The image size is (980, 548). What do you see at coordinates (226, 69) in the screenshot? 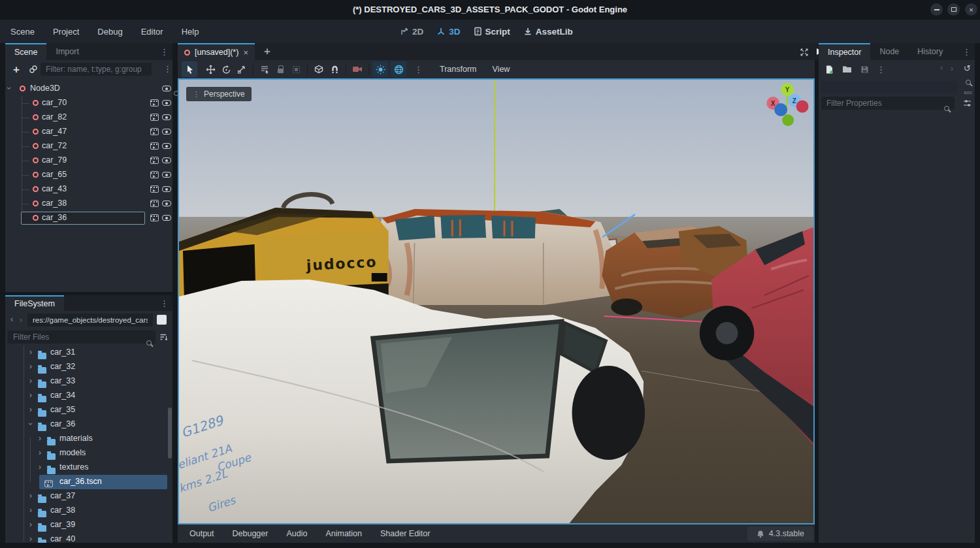
I see `rotate-mode-button` at bounding box center [226, 69].